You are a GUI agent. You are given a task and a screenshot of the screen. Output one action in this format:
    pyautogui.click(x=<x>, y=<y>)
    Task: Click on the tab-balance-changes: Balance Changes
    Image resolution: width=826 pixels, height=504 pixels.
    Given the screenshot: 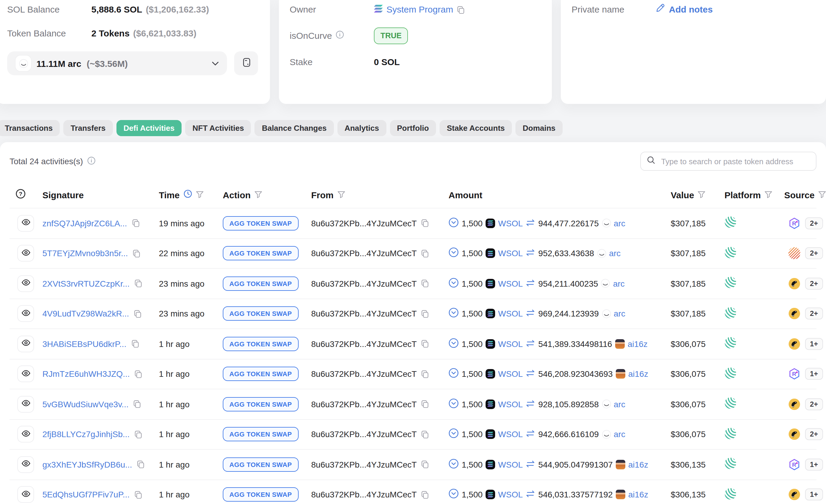 What is the action you would take?
    pyautogui.click(x=294, y=128)
    